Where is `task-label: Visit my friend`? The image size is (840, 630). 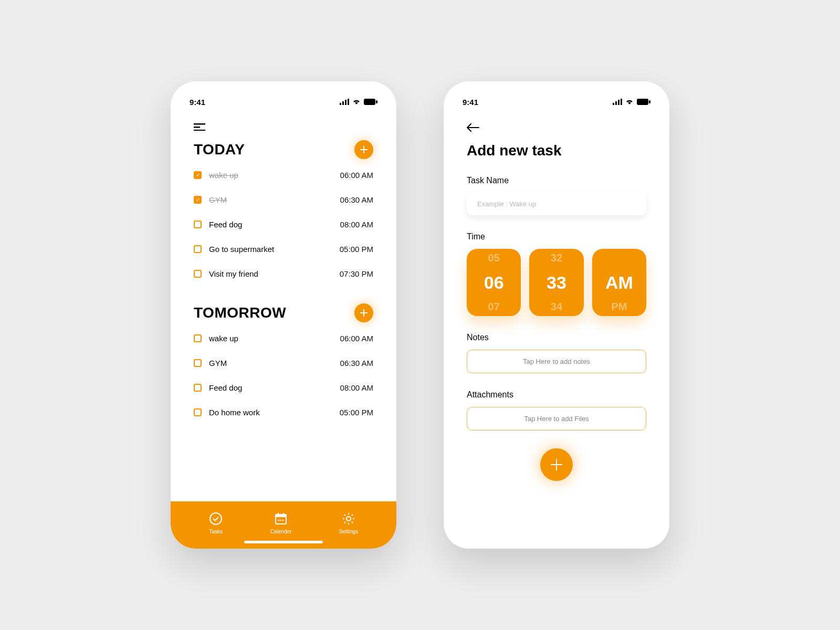 task-label: Visit my friend is located at coordinates (234, 274).